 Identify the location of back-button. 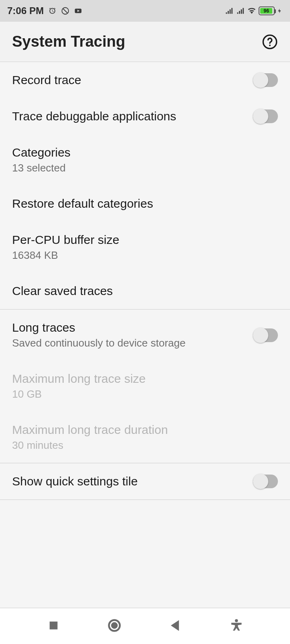
(176, 626).